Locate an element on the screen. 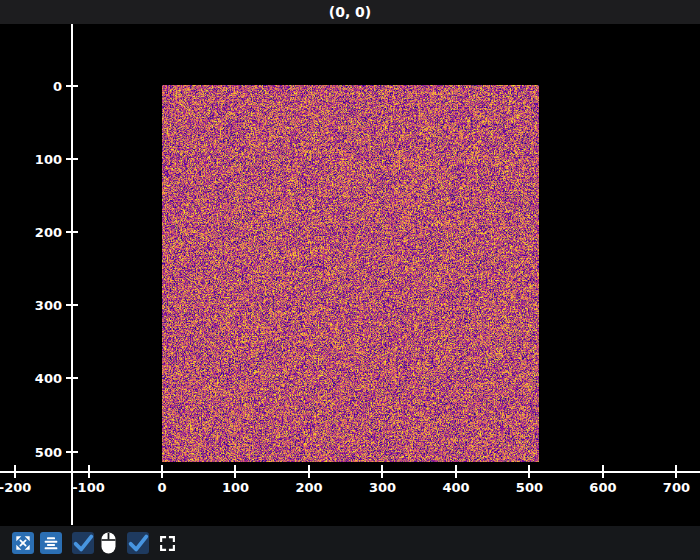  x-tick-label: 600 is located at coordinates (602, 488).